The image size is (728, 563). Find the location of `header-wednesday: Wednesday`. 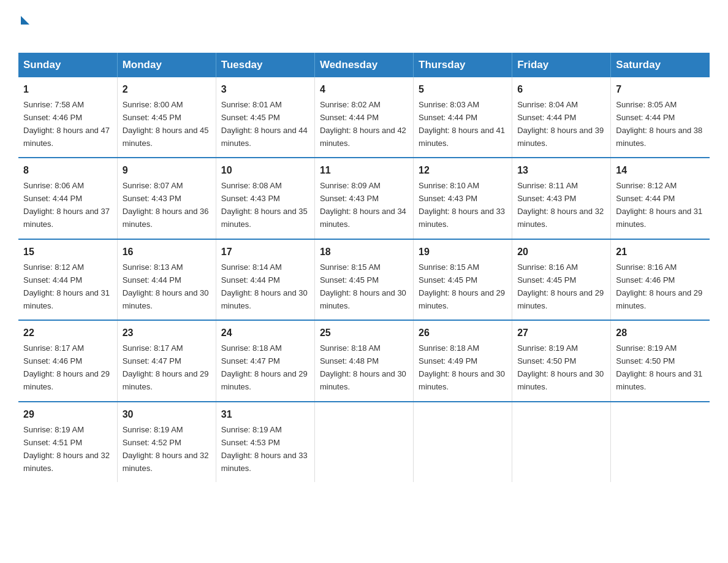

header-wednesday: Wednesday is located at coordinates (364, 65).